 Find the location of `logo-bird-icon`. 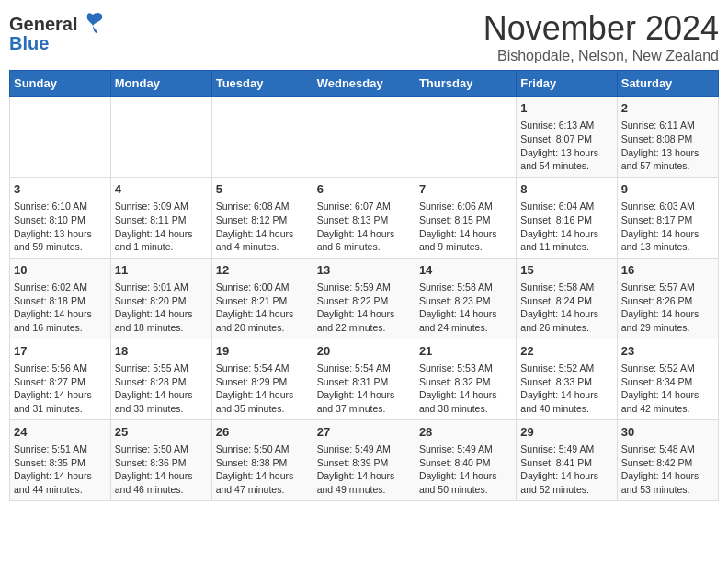

logo-bird-icon is located at coordinates (93, 22).